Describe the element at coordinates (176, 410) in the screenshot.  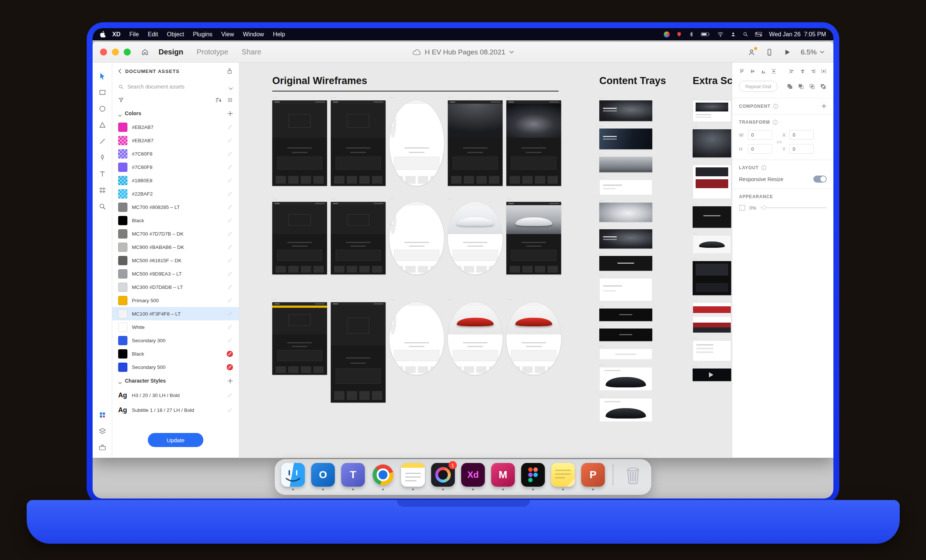
I see `character-style-row: AgSubtitle 1 / 18 / 27 LH / Bold` at that location.